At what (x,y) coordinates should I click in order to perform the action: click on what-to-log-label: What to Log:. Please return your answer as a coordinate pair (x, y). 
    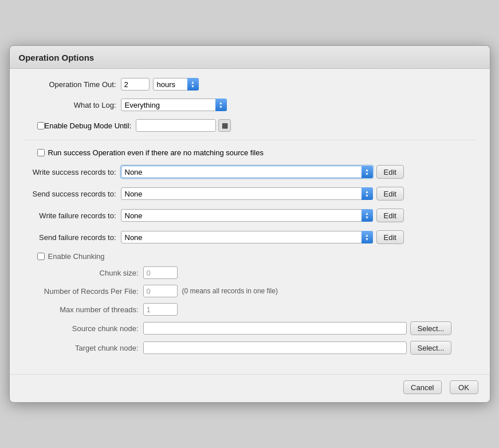
    Looking at the image, I should click on (72, 105).